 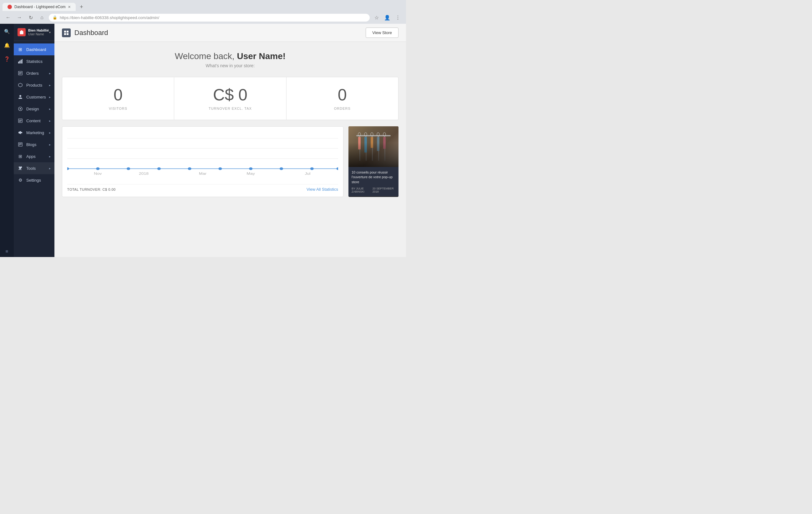 I want to click on sidebar-header: Bien Habillié User Name ▾, so click(x=34, y=32).